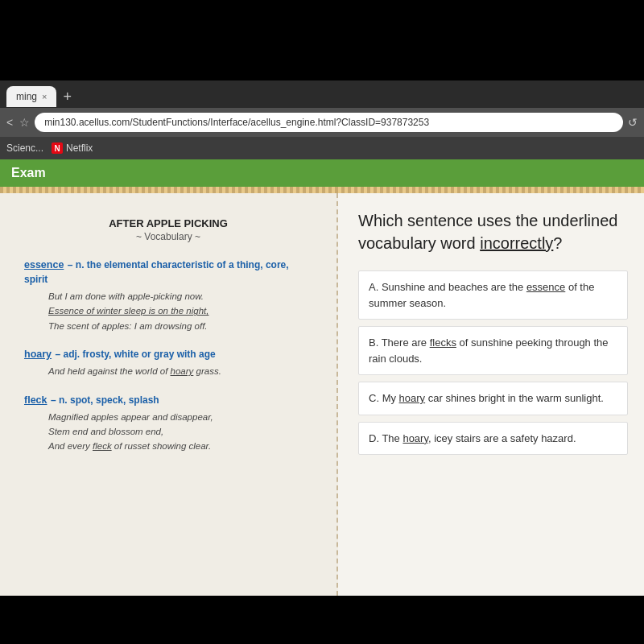  Describe the element at coordinates (493, 398) in the screenshot. I see `answer-option-c: C. My hoary car shines bright in the war…` at that location.